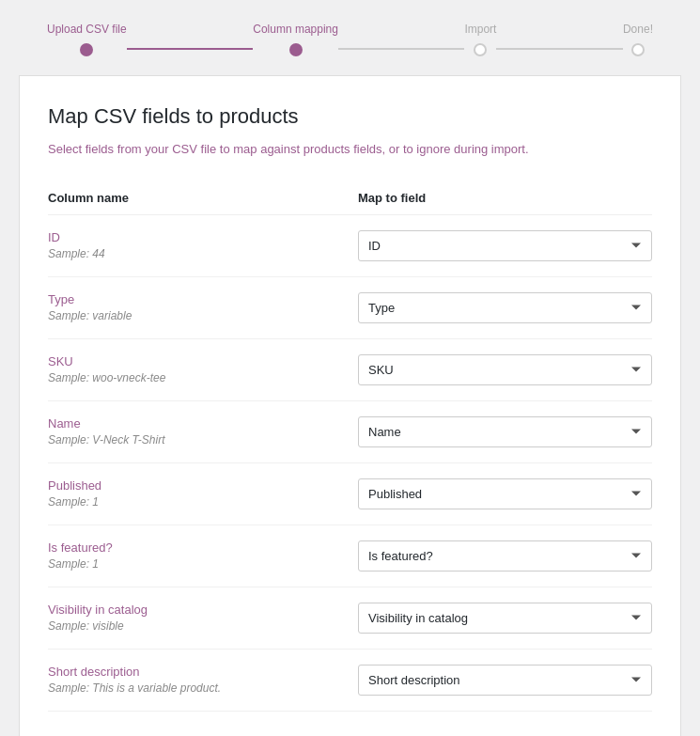 Image resolution: width=700 pixels, height=736 pixels. I want to click on field-name-0: ID, so click(203, 237).